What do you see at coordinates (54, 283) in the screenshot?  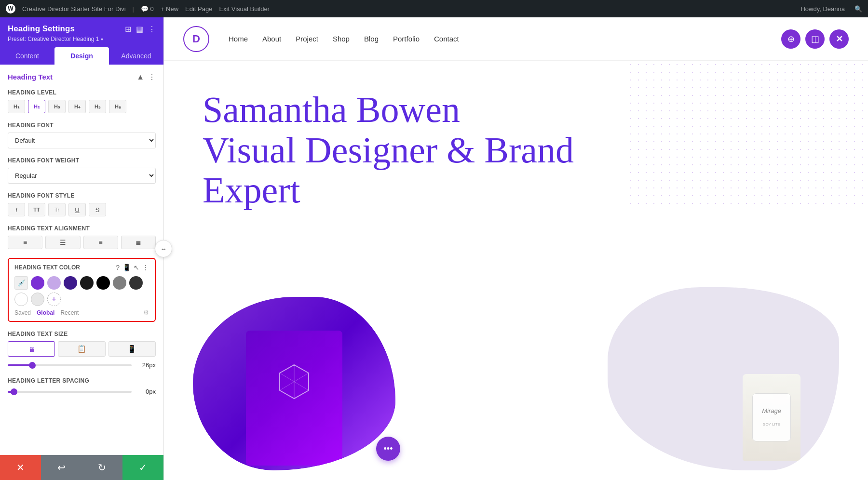 I see `color-swatch-light-purple` at bounding box center [54, 283].